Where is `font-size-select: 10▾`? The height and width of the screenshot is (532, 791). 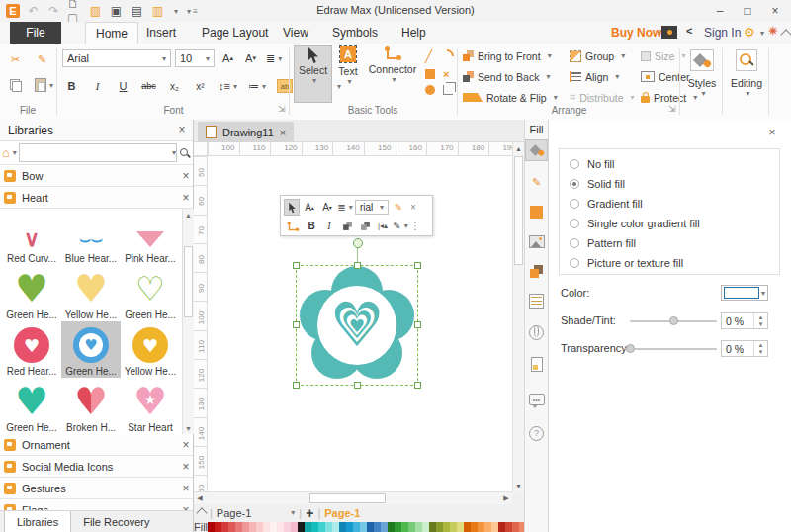 font-size-select: 10▾ is located at coordinates (195, 58).